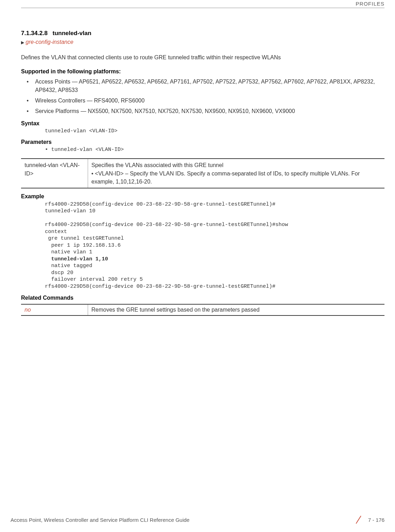 The width and height of the screenshot is (395, 532). I want to click on chapter-title: PROFILES, so click(370, 4).